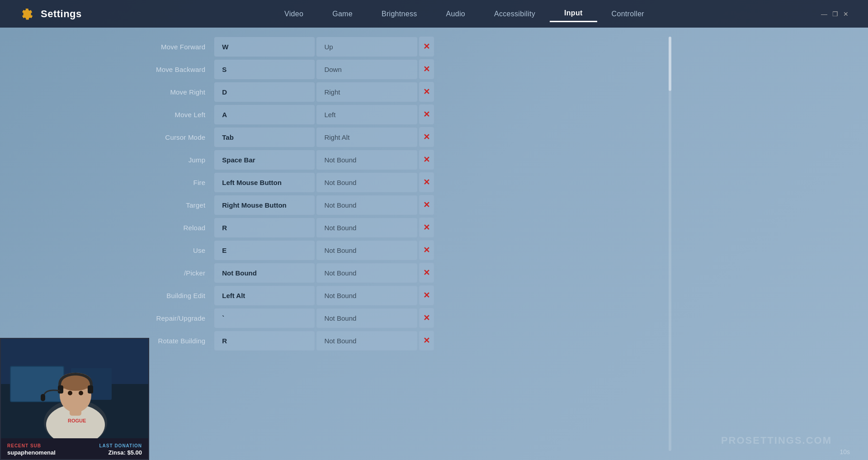 This screenshot has height=460, width=868. I want to click on binding-primary-key: W, so click(264, 47).